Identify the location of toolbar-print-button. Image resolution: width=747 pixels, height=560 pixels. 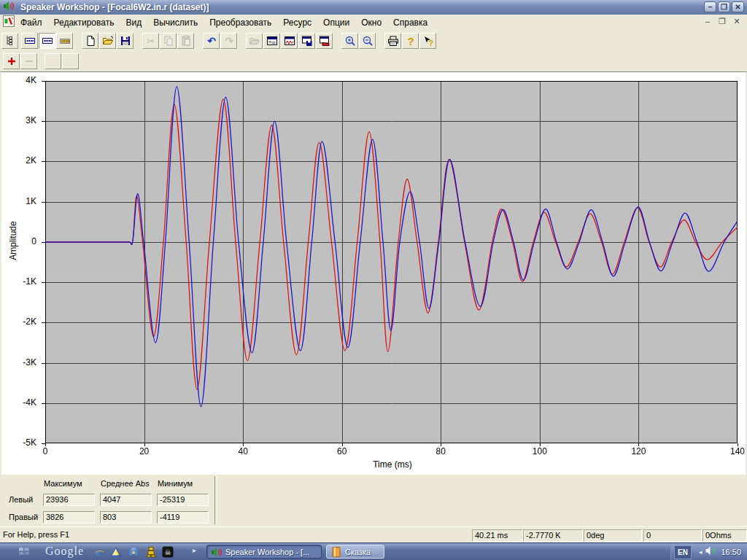
(392, 41).